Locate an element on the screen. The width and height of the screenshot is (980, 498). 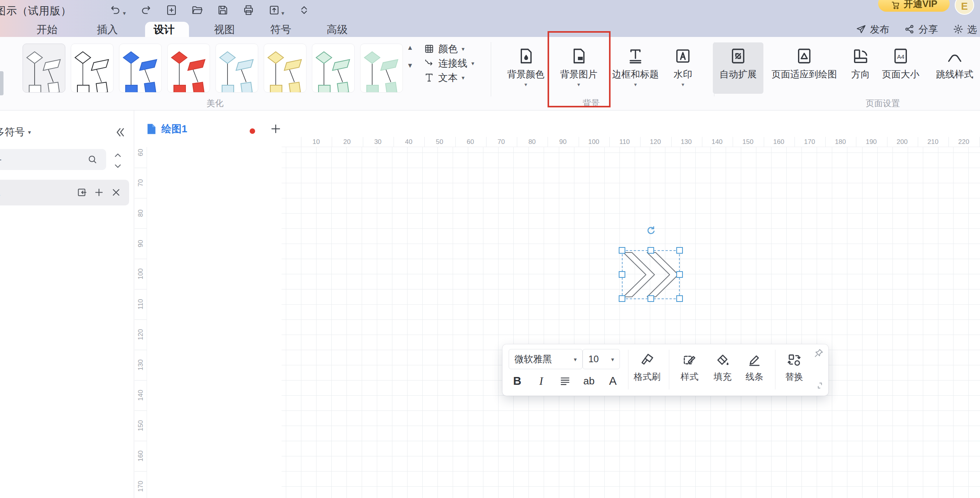
文本-dropdown: 文本▾ is located at coordinates (444, 77).